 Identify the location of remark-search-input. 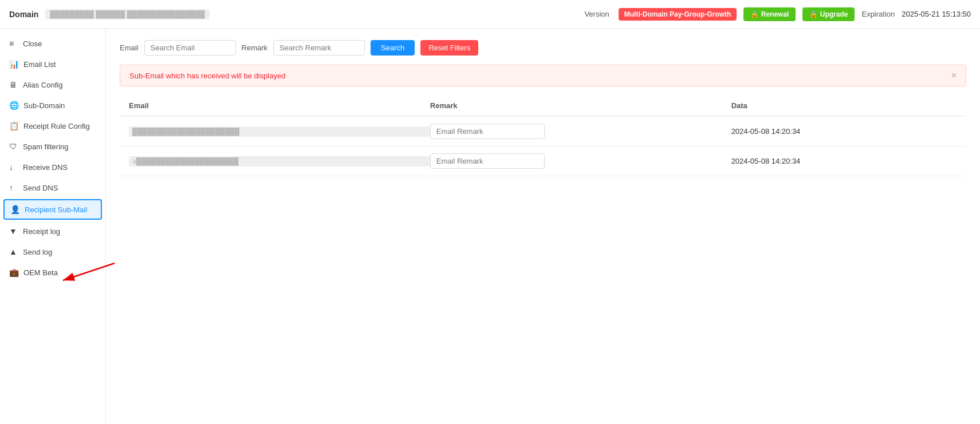
(319, 48).